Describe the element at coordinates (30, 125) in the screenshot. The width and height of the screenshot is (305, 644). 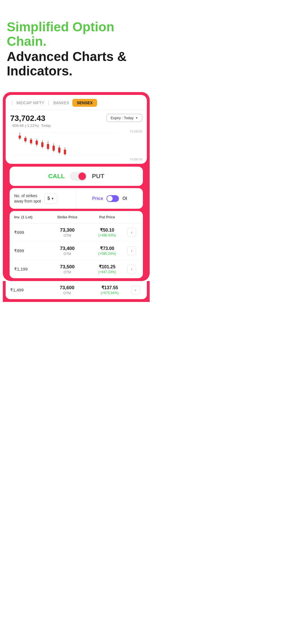
I see `price-change: -908.68 (-1.22%) Today` at that location.